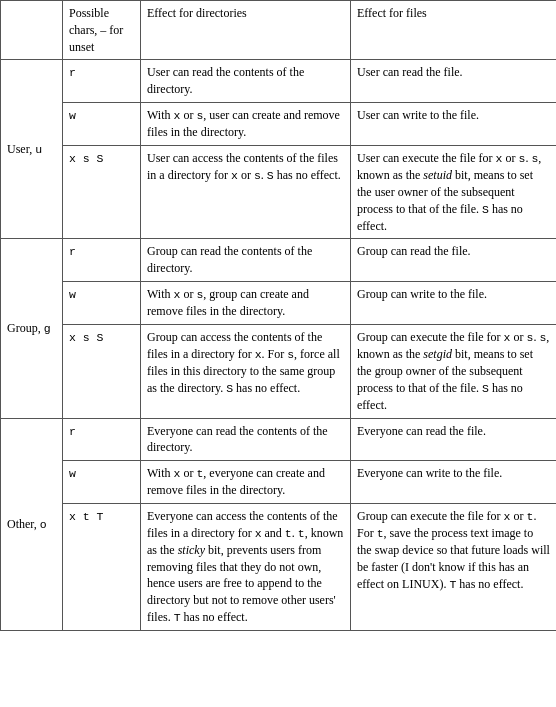 This screenshot has height=707, width=556. I want to click on header-dirs: Effect for directories, so click(246, 30).